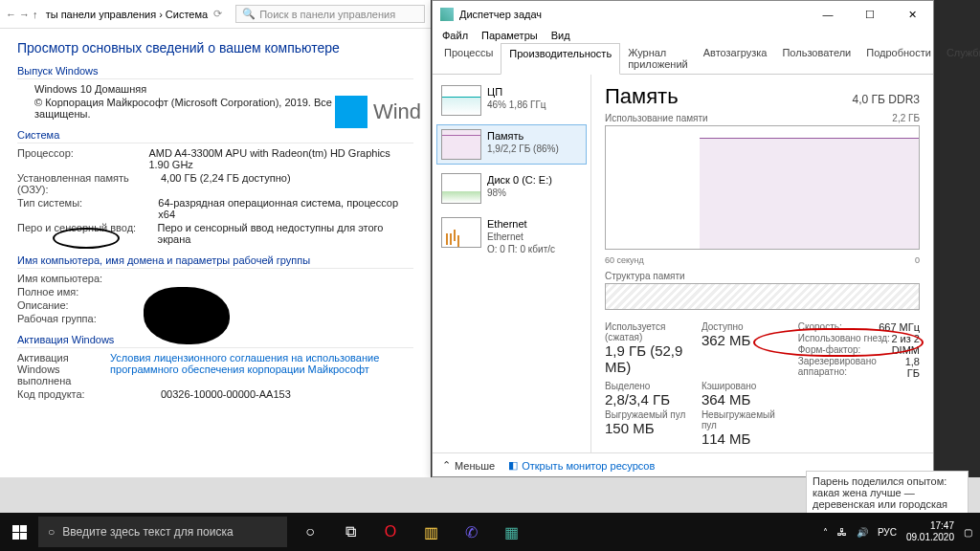  I want to click on resource-spec: 4,0 ГБ DDR3, so click(886, 99).